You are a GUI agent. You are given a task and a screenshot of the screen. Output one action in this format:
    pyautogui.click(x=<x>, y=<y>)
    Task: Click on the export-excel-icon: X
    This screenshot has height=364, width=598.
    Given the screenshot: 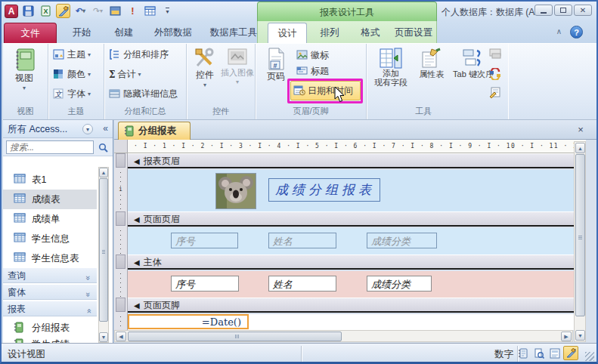 What is the action you would take?
    pyautogui.click(x=45, y=11)
    